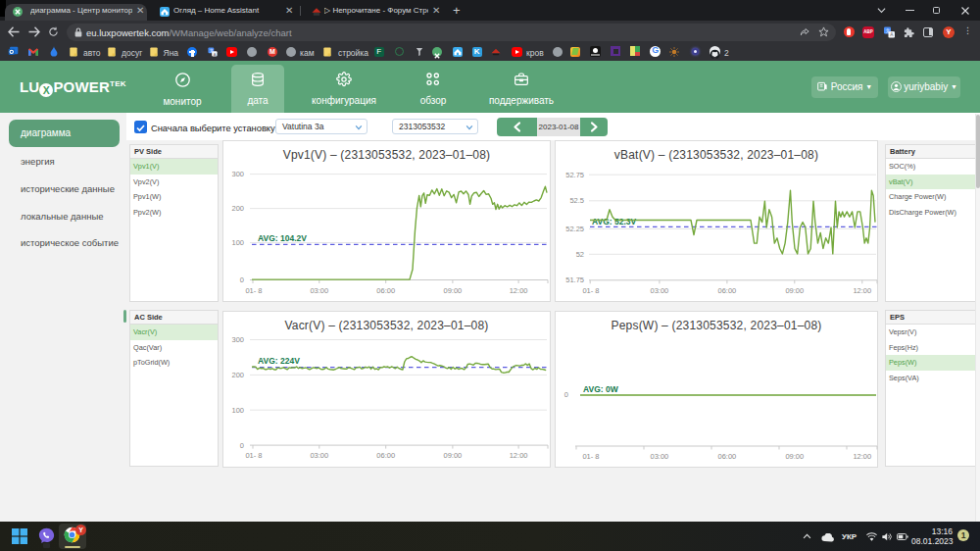  Describe the element at coordinates (574, 280) in the screenshot. I see `svg-text: 51.75` at that location.